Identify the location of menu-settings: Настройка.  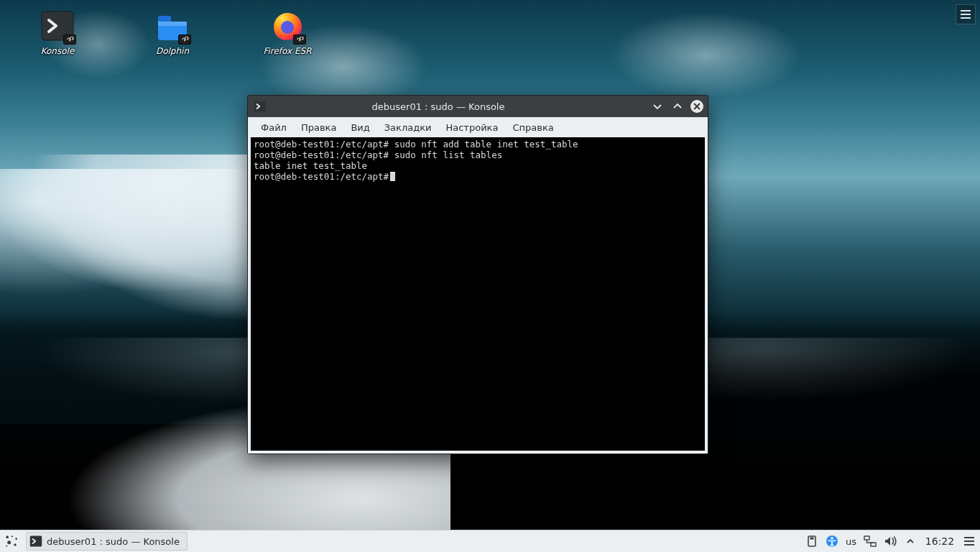
(471, 128).